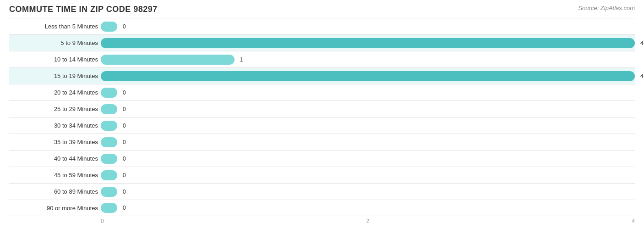 The width and height of the screenshot is (644, 240). What do you see at coordinates (322, 109) in the screenshot?
I see `bar-row: 25 to 29 Minutes0` at bounding box center [322, 109].